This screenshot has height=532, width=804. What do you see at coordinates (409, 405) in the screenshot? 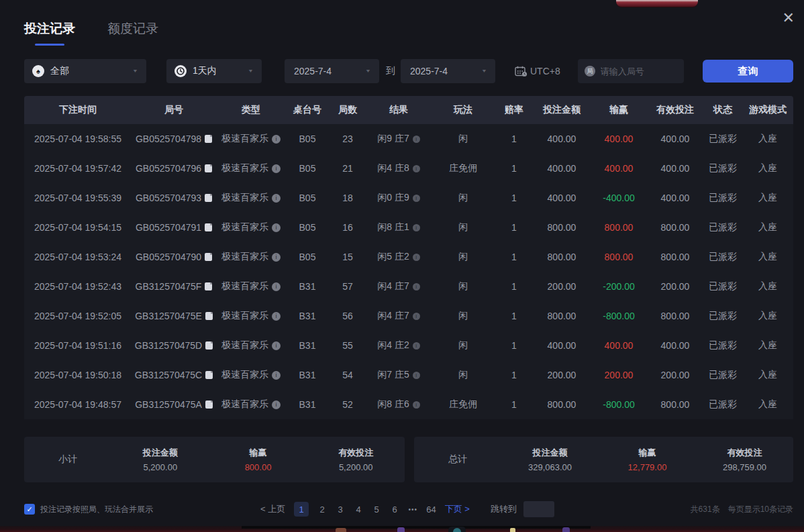
I see `table-row: 2025-07-04 19:48:57GB312570475A极速百家乐iB31…` at bounding box center [409, 405].